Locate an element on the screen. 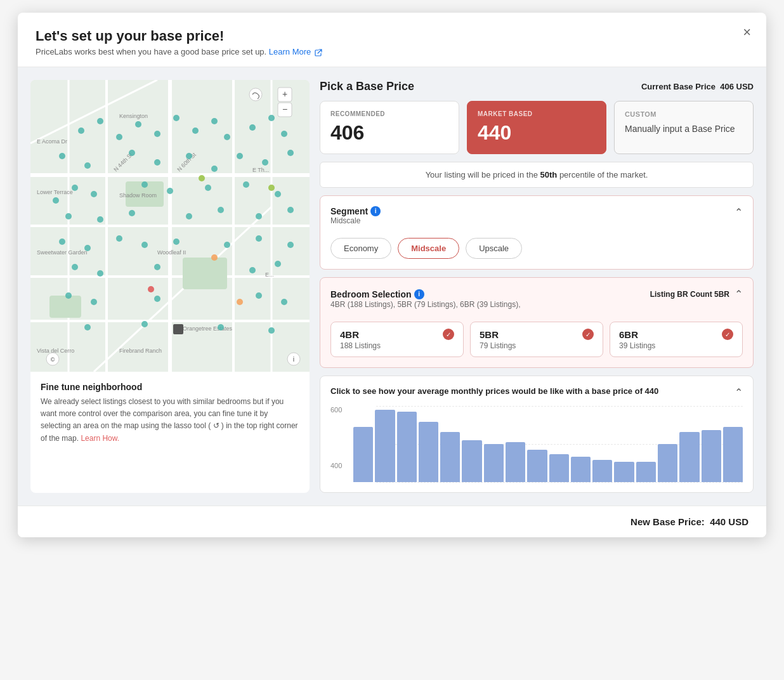 The height and width of the screenshot is (680, 784). modal-header: Let's set up your base price! PriceLabs … is located at coordinates (392, 40).